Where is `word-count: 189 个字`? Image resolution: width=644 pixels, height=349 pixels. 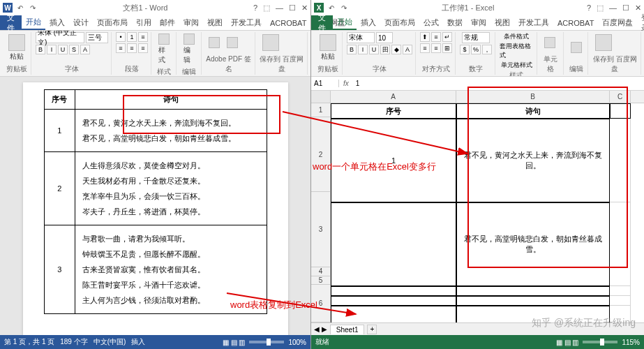
word-count: 189 个字 is located at coordinates (74, 342).